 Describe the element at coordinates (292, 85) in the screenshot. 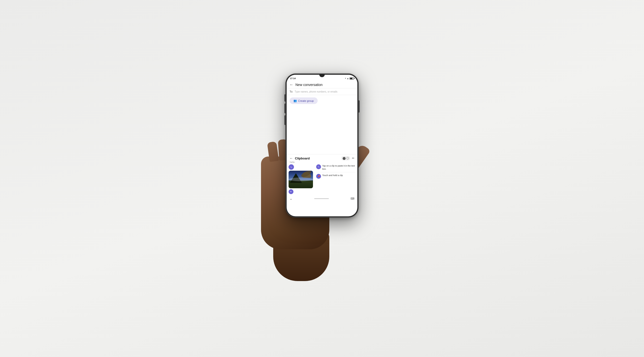

I see `back-icon: ←` at that location.